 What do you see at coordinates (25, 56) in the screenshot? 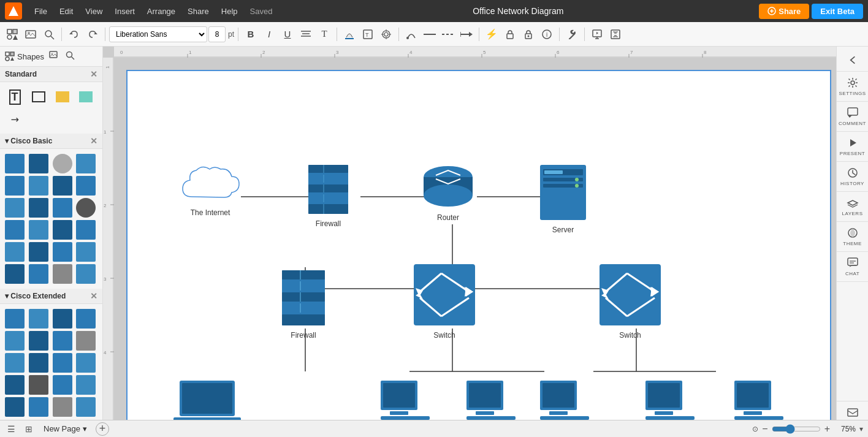
I see `shapes-panel-btn: Shapes` at bounding box center [25, 56].